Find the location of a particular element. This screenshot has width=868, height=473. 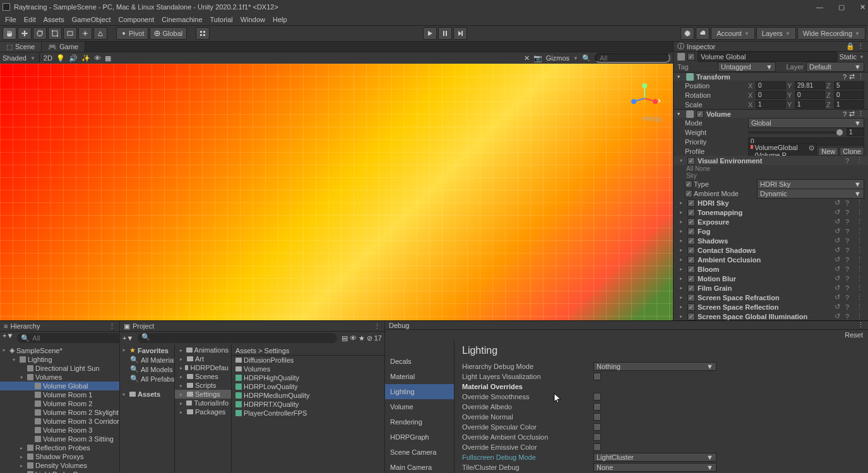

pivot-toggle: Pivot is located at coordinates (133, 33).